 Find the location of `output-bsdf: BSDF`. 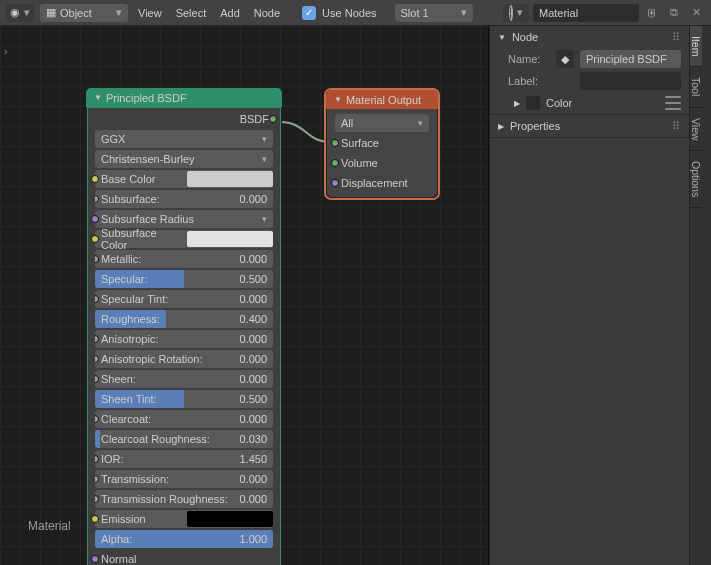

output-bsdf: BSDF is located at coordinates (184, 119).